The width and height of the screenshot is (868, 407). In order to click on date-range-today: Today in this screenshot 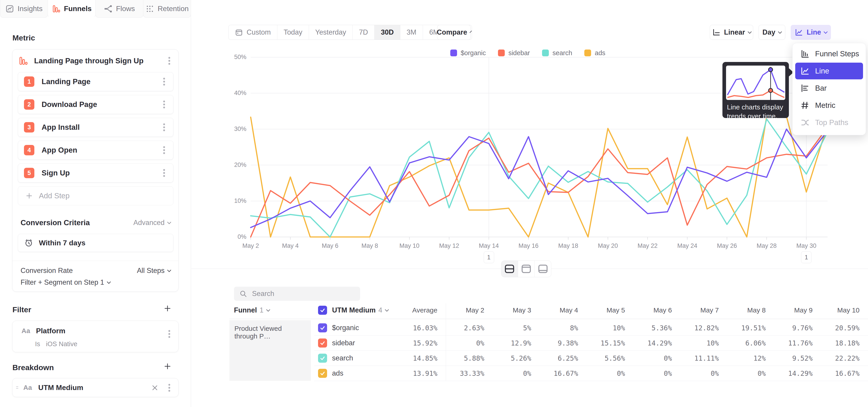, I will do `click(293, 32)`.